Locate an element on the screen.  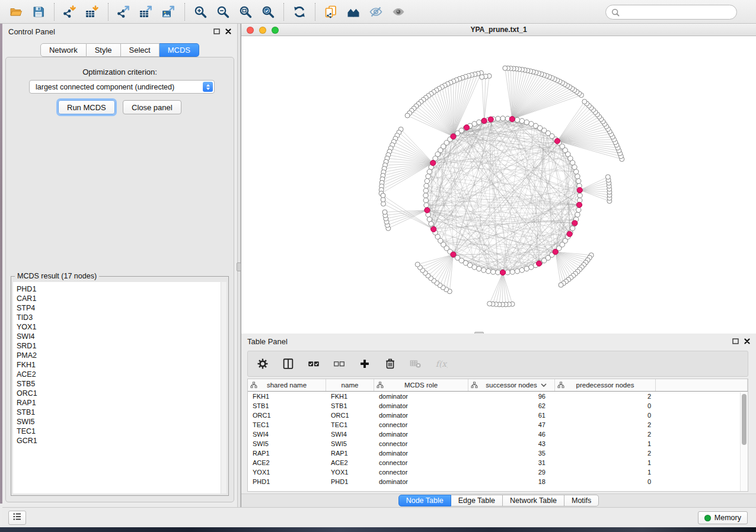
hide-graphics-details-button is located at coordinates (376, 12).